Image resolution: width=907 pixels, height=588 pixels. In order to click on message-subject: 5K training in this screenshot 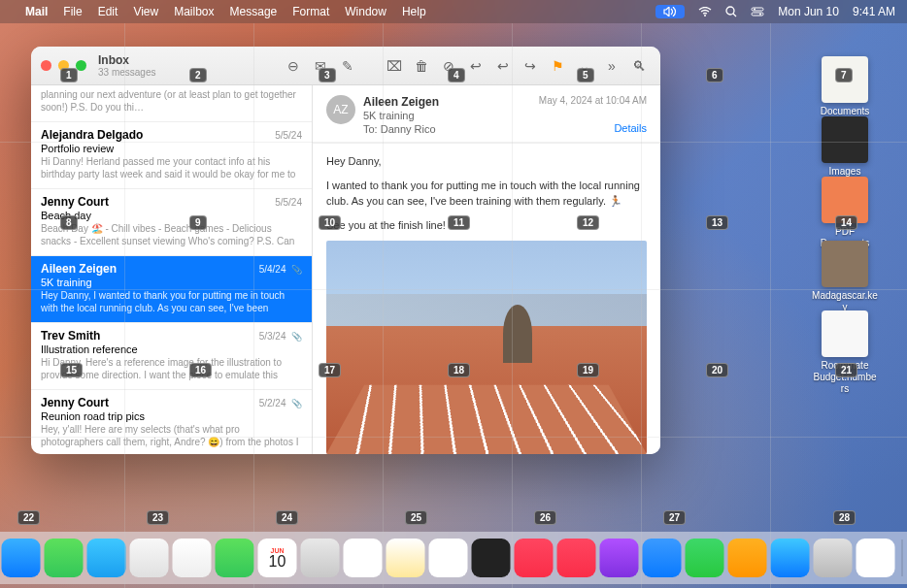, I will do `click(171, 282)`.